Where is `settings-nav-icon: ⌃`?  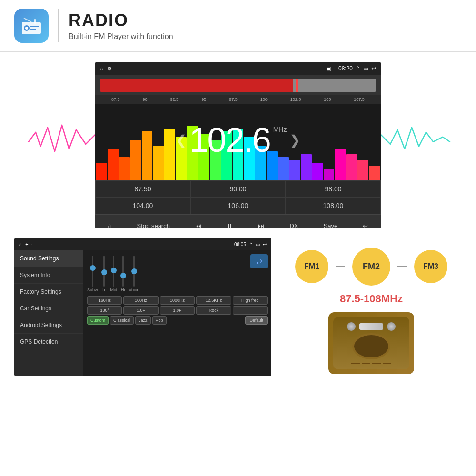
settings-nav-icon: ⌃ is located at coordinates (251, 245).